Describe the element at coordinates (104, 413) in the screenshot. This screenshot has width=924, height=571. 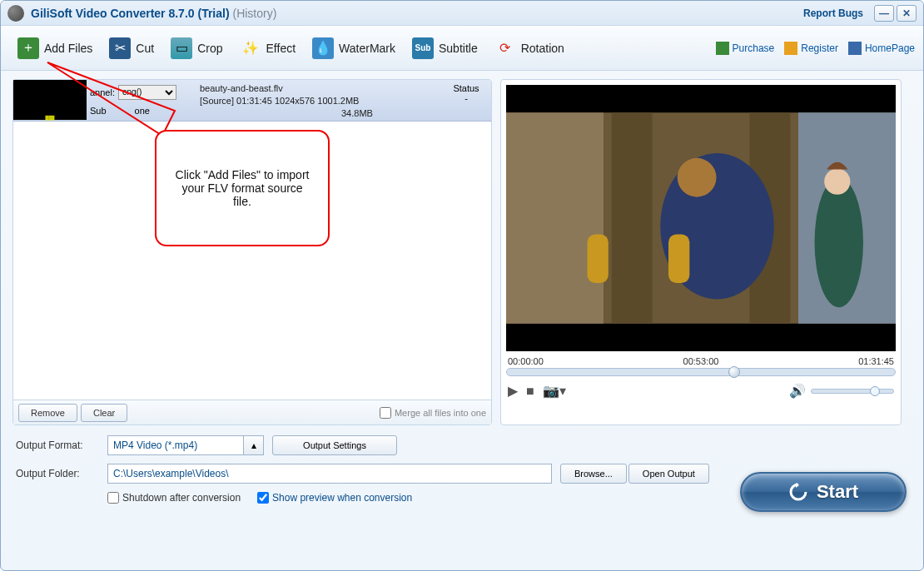
I see `clear-button: Clear` at that location.